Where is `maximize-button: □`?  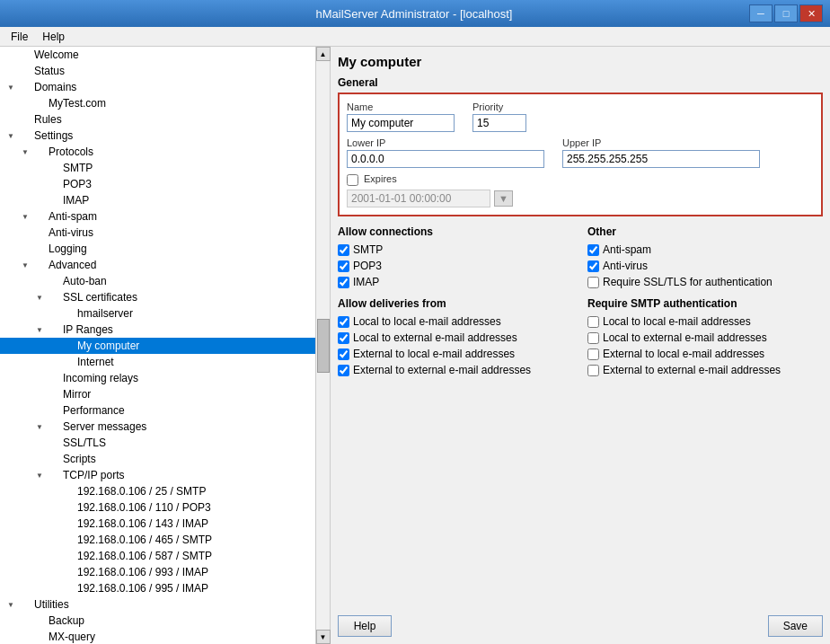
maximize-button: □ is located at coordinates (786, 13).